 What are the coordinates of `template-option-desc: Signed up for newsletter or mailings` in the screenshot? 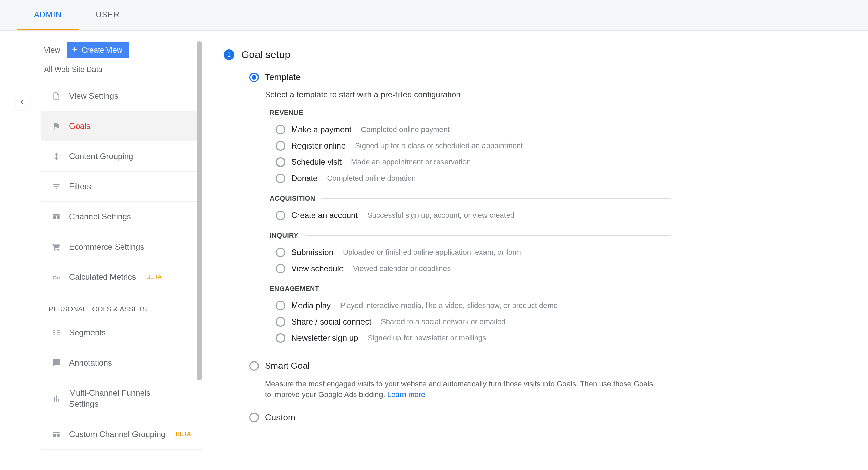 It's located at (427, 338).